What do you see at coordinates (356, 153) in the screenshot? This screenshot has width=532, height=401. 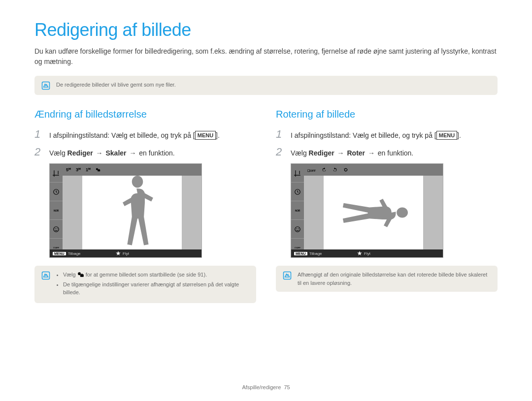 I see `step2-roter: Roter` at bounding box center [356, 153].